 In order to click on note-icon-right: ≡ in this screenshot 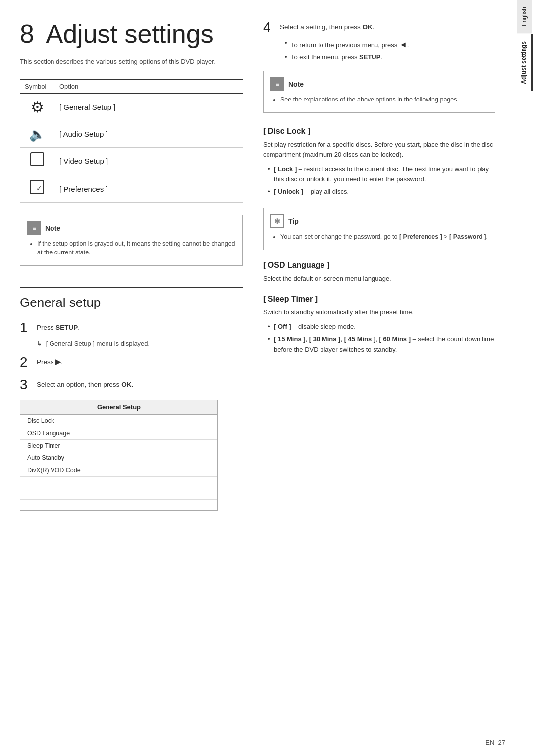, I will do `click(277, 84)`.